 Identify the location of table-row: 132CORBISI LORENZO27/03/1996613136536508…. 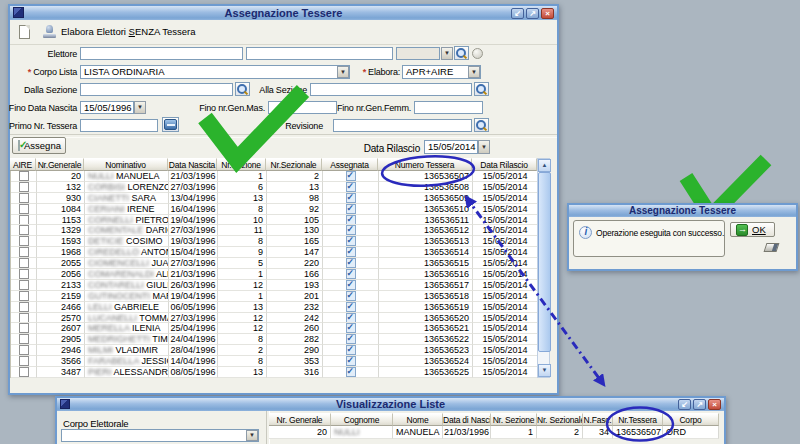
(274, 188).